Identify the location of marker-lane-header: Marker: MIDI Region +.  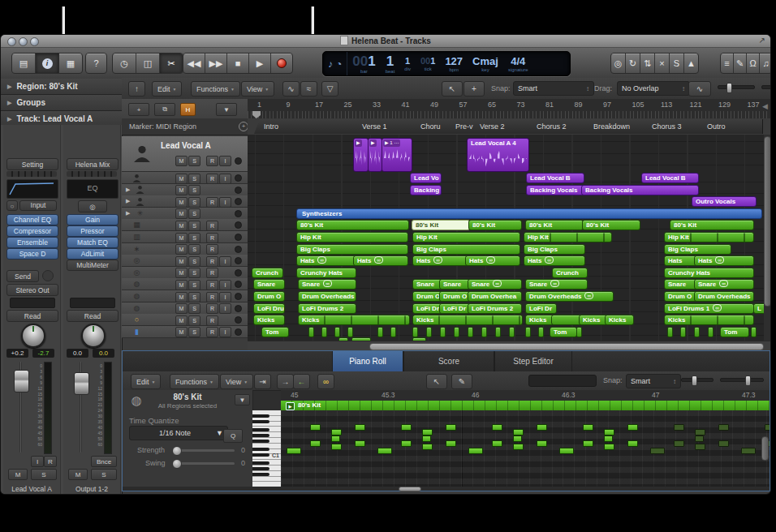
(188, 127).